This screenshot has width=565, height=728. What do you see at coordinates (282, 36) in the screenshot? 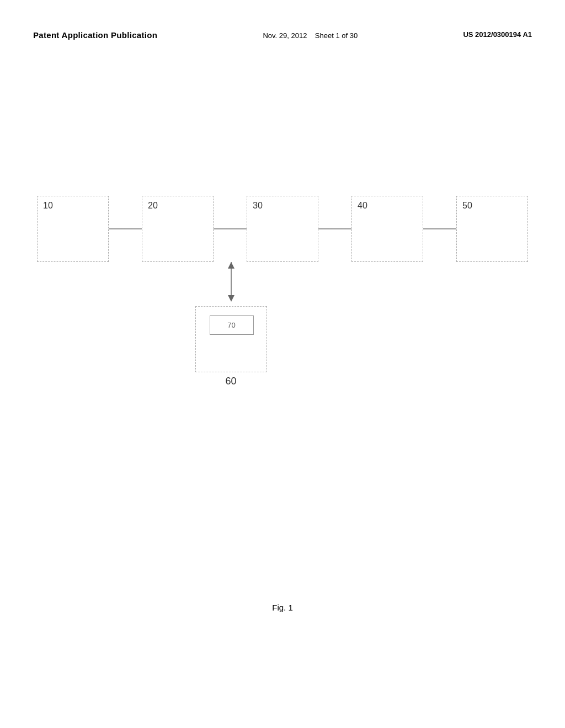
I see `page-header: Patent Application Publication Nov. 29, …` at bounding box center [282, 36].